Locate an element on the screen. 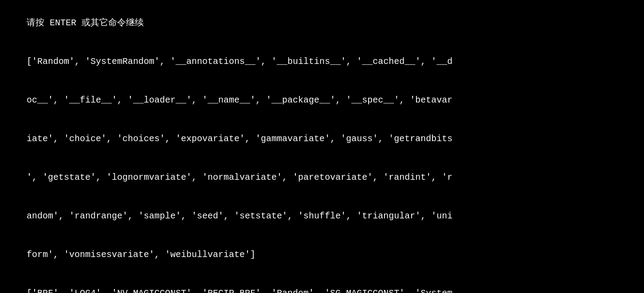 Image resolution: width=644 pixels, height=293 pixels. output-line3: iate', 'choice', 'choices', 'expovariate… is located at coordinates (240, 139).